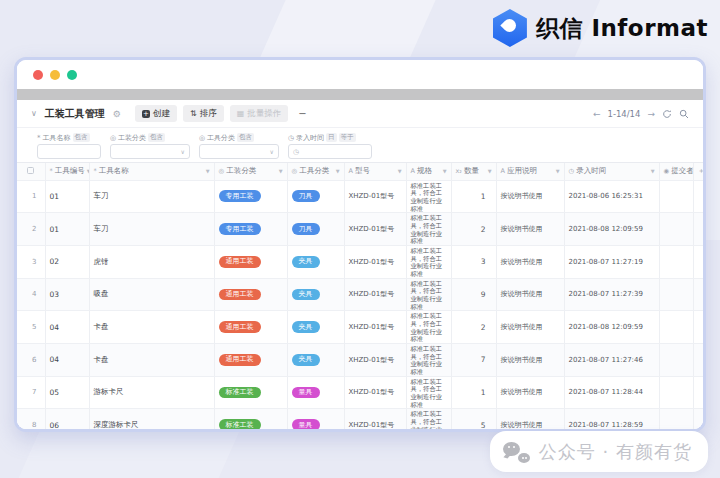 Image resolution: width=720 pixels, height=478 pixels. I want to click on column-header-add: ＋, so click(698, 172).